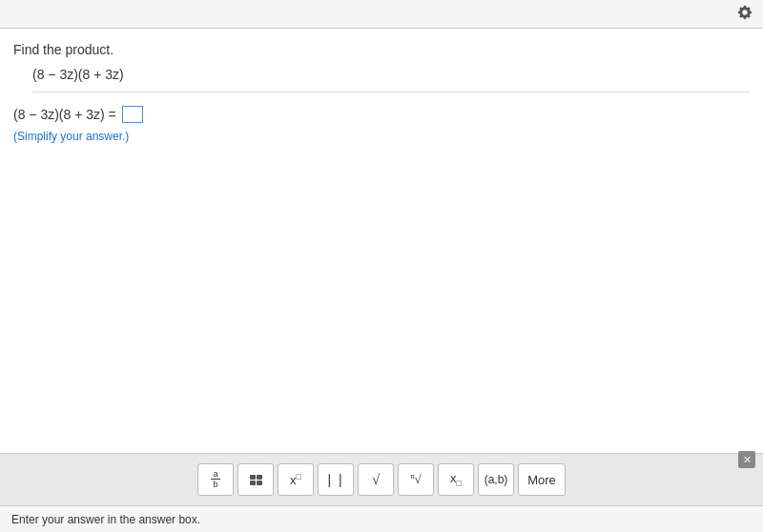 Image resolution: width=763 pixels, height=532 pixels. Describe the element at coordinates (382, 114) in the screenshot. I see `answer-row: (8 − 3z)(8 + 3z) =` at that location.